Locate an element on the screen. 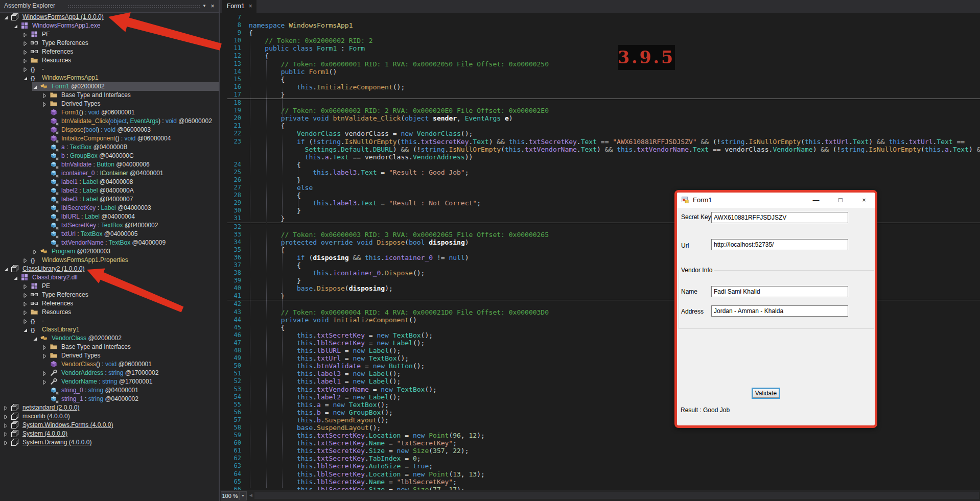 This screenshot has height=501, width=980. tree-item: VendorAddress : string @17000002 is located at coordinates (109, 373).